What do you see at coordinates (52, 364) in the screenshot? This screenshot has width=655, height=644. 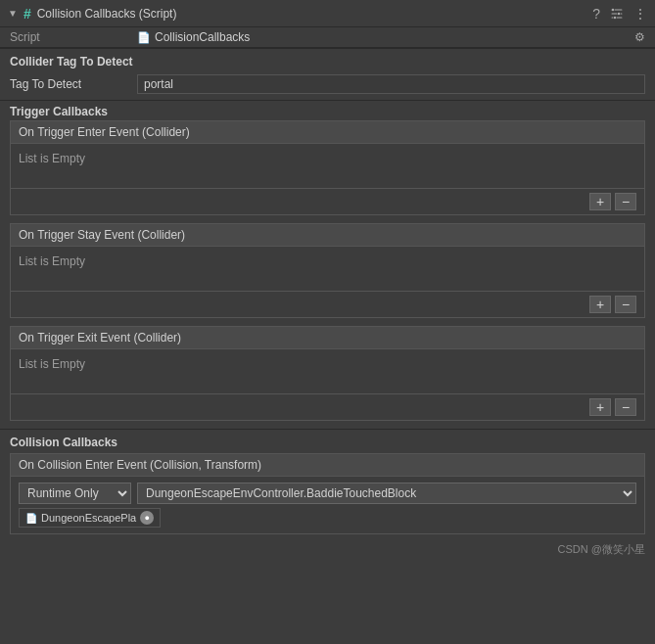 I see `trigger-exit-empty-label: List is Empty` at bounding box center [52, 364].